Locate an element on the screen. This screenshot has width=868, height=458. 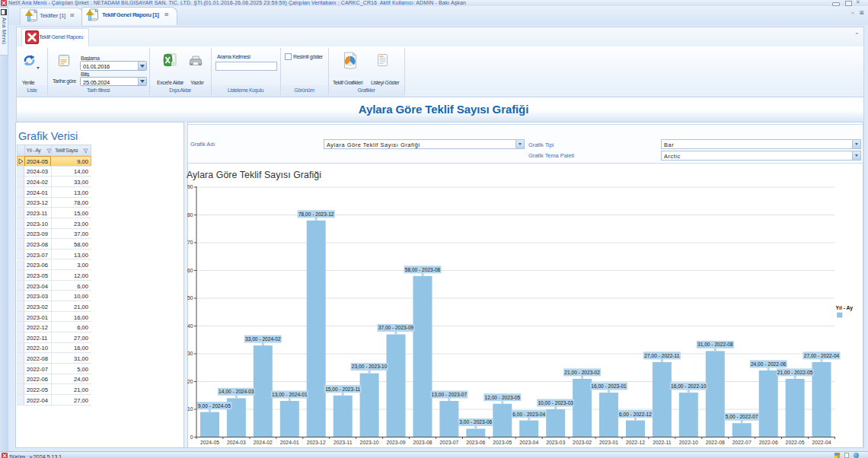
svg-text: 24,00 - 2022-06 is located at coordinates (769, 364).